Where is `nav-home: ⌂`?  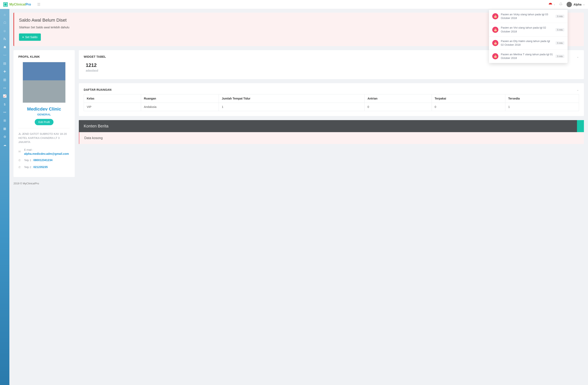 nav-home: ⌂ is located at coordinates (5, 14).